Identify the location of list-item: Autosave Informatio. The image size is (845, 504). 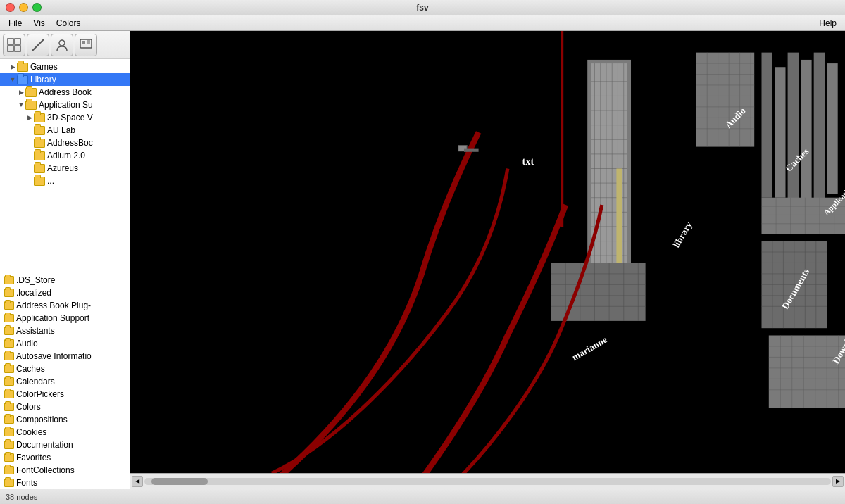
(65, 356).